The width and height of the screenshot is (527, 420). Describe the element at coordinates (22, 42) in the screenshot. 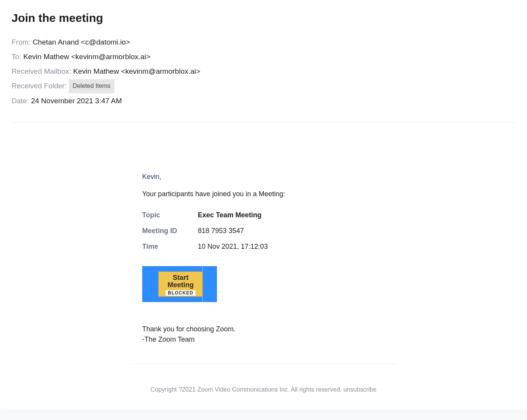

I see `from-label: From:` at that location.